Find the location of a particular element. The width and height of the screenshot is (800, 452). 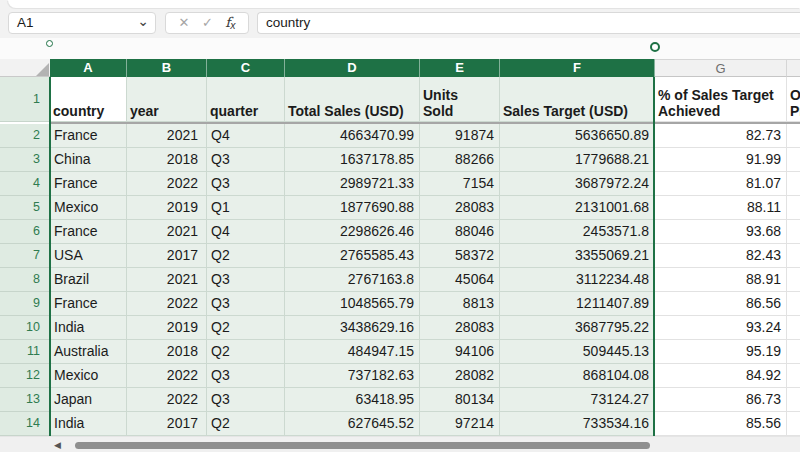

cell-G14: 85.56 is located at coordinates (721, 424).